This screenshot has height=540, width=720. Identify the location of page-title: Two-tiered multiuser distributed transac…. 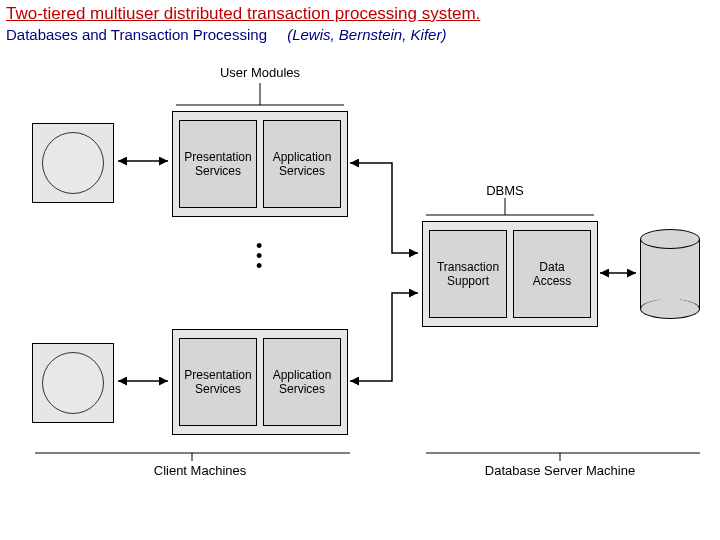
(360, 12).